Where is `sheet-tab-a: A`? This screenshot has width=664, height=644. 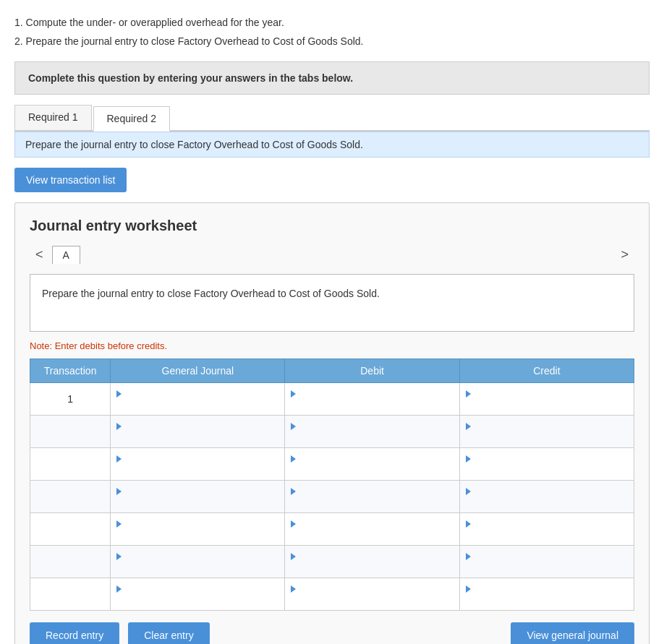 sheet-tab-a: A is located at coordinates (67, 254).